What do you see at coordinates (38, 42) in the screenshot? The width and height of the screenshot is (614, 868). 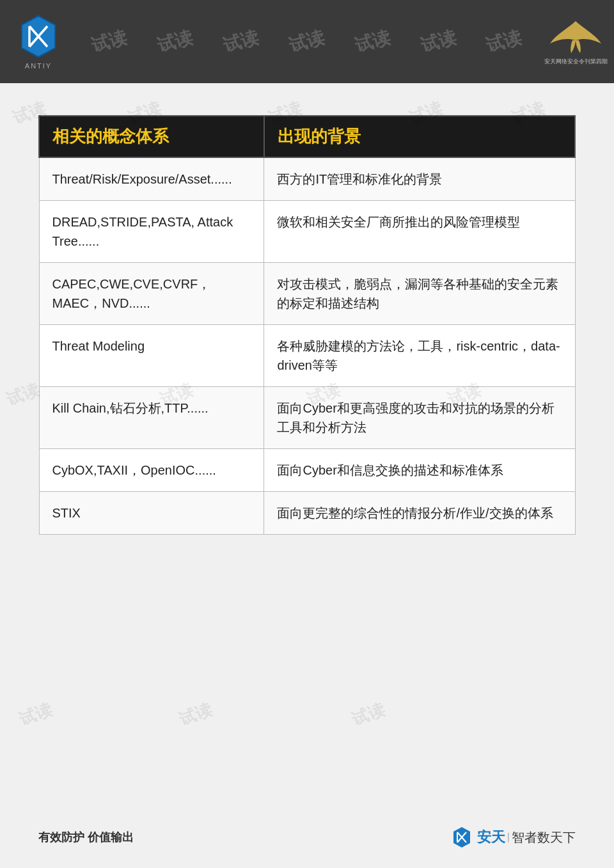 I see `logo-area: ANTIY` at bounding box center [38, 42].